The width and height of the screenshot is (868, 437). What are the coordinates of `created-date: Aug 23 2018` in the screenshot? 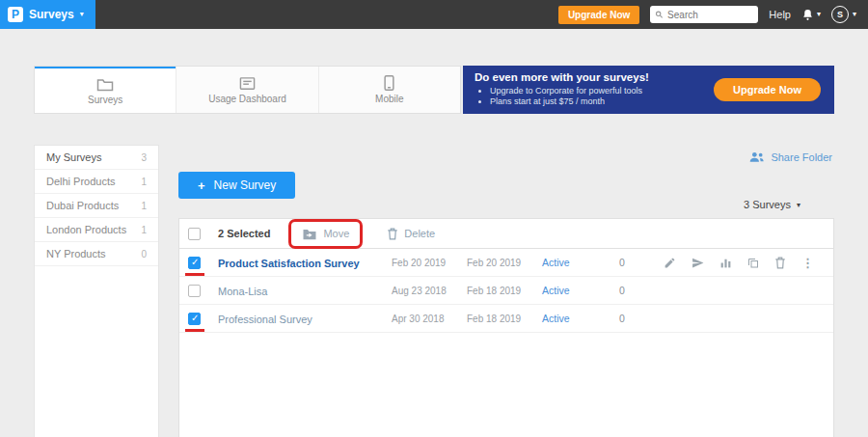 It's located at (429, 291).